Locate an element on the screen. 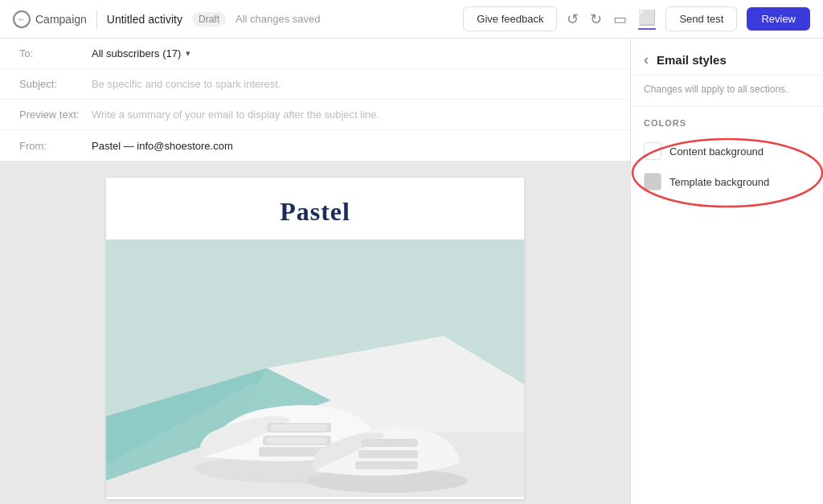 This screenshot has height=504, width=823. content-background-row: Content background is located at coordinates (727, 151).